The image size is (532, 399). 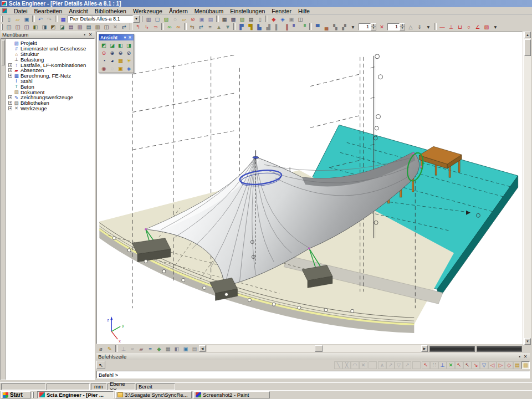 I want to click on toolbar-icon: ⇆, so click(x=192, y=27).